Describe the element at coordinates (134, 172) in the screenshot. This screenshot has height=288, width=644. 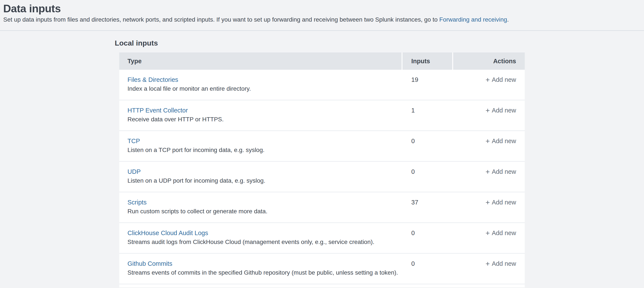
I see `input-type-link: UDP` at that location.